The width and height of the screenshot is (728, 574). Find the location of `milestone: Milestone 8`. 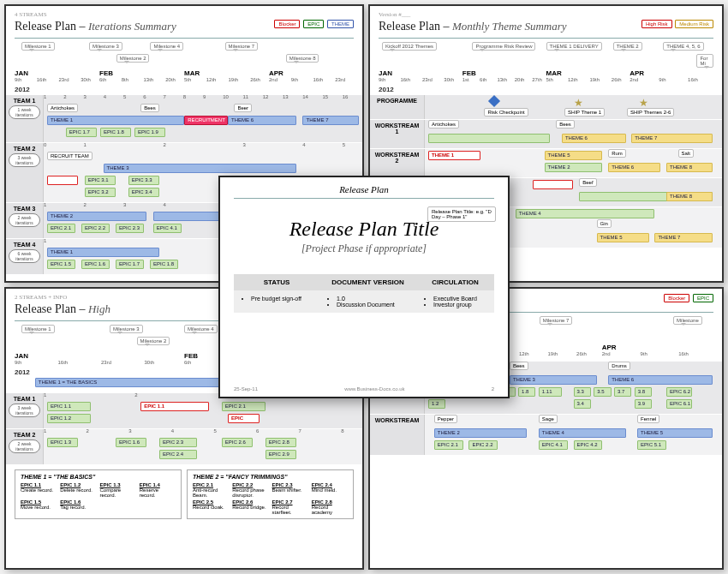

milestone: Milestone 8 is located at coordinates (303, 58).